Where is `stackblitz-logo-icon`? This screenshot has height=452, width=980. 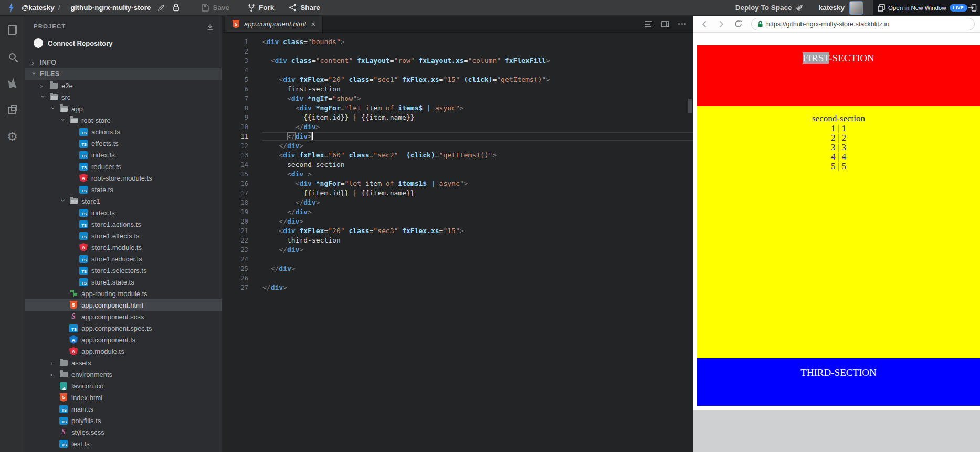 stackblitz-logo-icon is located at coordinates (12, 7).